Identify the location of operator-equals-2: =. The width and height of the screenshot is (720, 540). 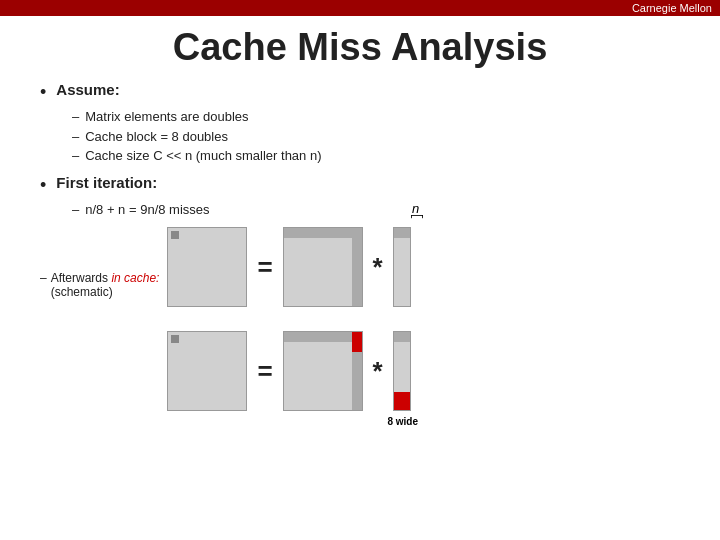
(264, 372).